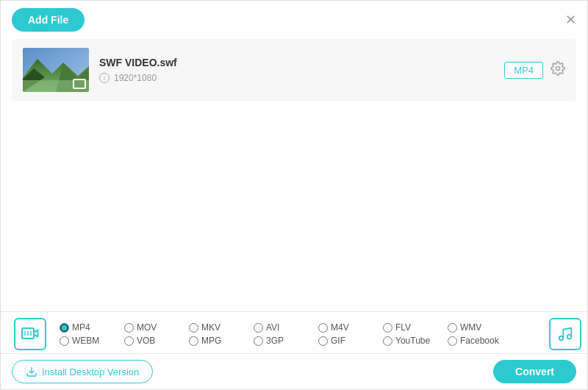 The height and width of the screenshot is (390, 588). I want to click on add-file-button: Add File, so click(49, 20).